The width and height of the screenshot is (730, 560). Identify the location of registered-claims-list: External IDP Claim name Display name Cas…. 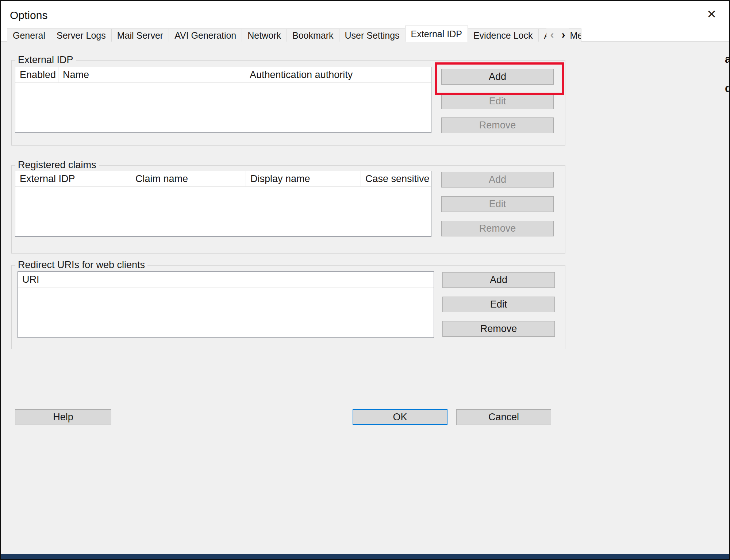
(223, 204).